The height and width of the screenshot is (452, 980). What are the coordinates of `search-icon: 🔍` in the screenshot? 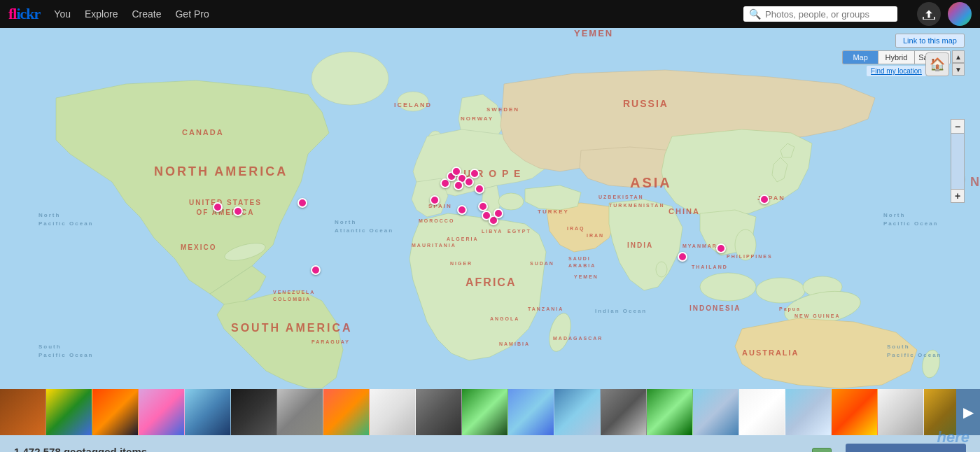 It's located at (755, 14).